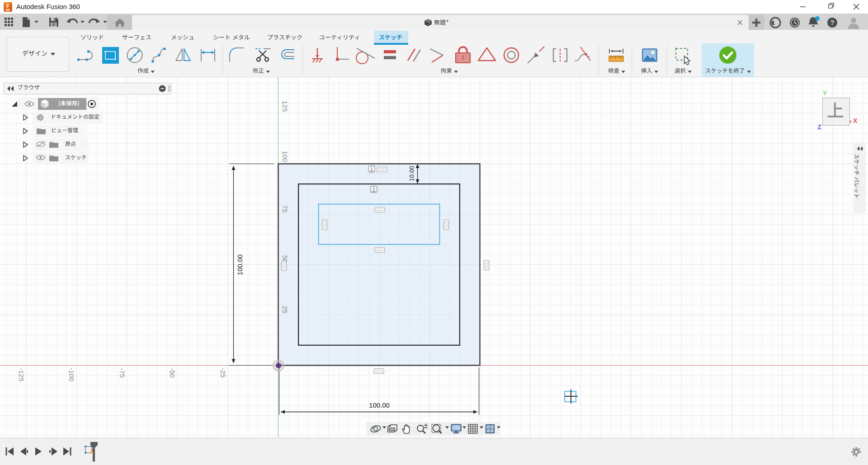 This screenshot has height=465, width=868. What do you see at coordinates (8, 6) in the screenshot?
I see `svg-text: F` at bounding box center [8, 6].